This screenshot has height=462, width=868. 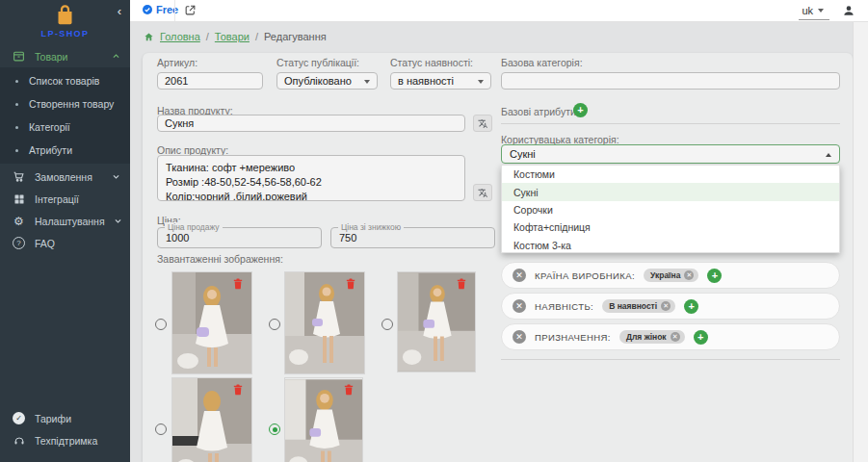 I want to click on shop-bag-logo-icon, so click(x=66, y=17).